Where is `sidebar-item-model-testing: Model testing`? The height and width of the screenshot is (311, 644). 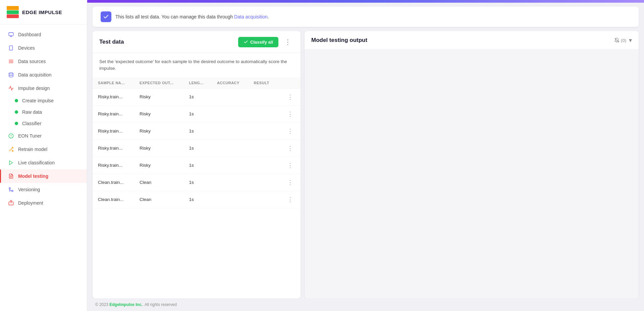
sidebar-item-model-testing: Model testing is located at coordinates (44, 176).